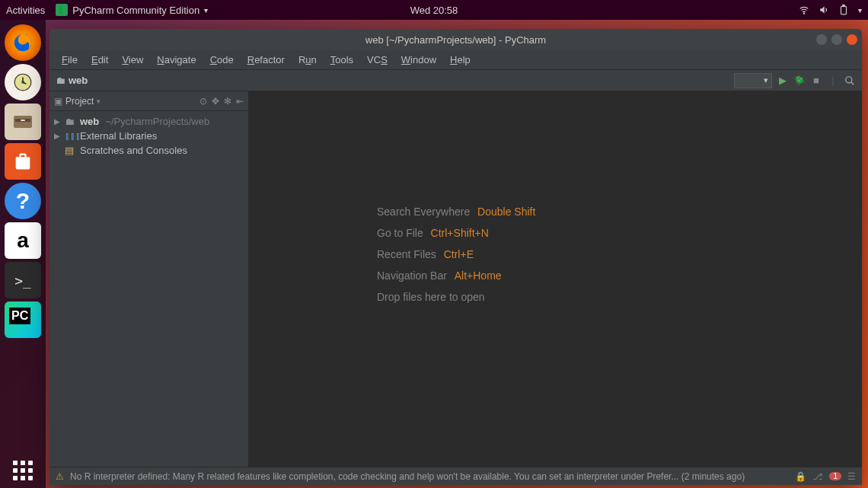  Describe the element at coordinates (26, 11) in the screenshot. I see `activities-button: Activities` at that location.